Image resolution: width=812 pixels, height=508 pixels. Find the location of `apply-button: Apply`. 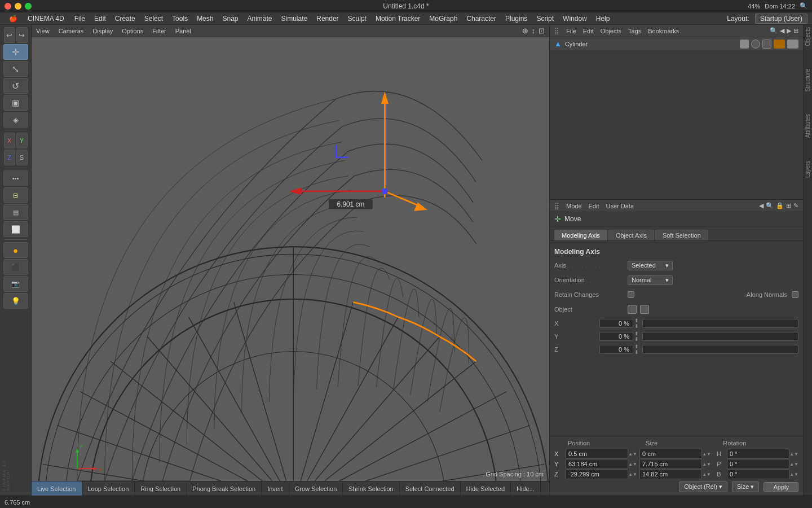

apply-button: Apply is located at coordinates (781, 487).